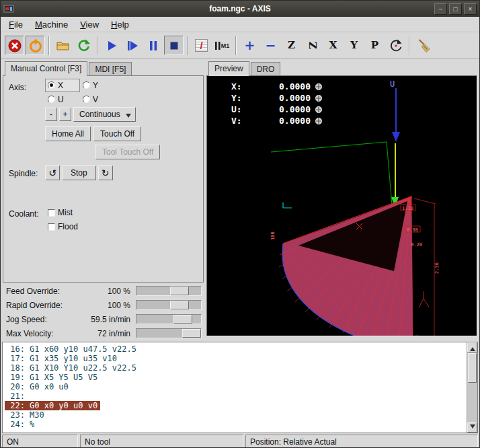 Image resolution: width=480 pixels, height=448 pixels. Describe the element at coordinates (270, 46) in the screenshot. I see `zoom-out-button: −` at that location.